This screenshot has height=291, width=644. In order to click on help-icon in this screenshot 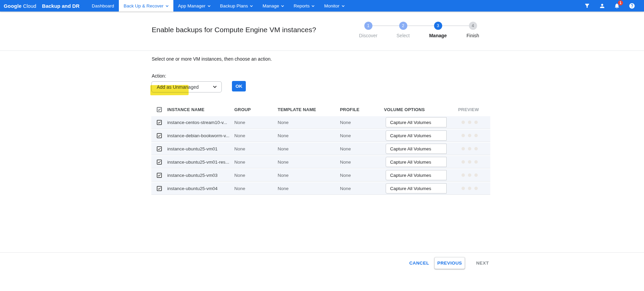, I will do `click(632, 6)`.